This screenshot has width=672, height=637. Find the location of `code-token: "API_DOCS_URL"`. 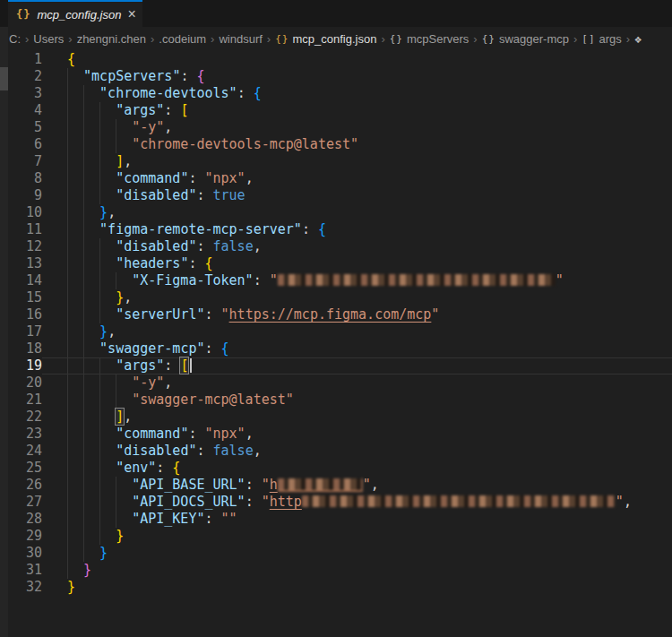

code-token: "API_DOCS_URL" is located at coordinates (188, 502).